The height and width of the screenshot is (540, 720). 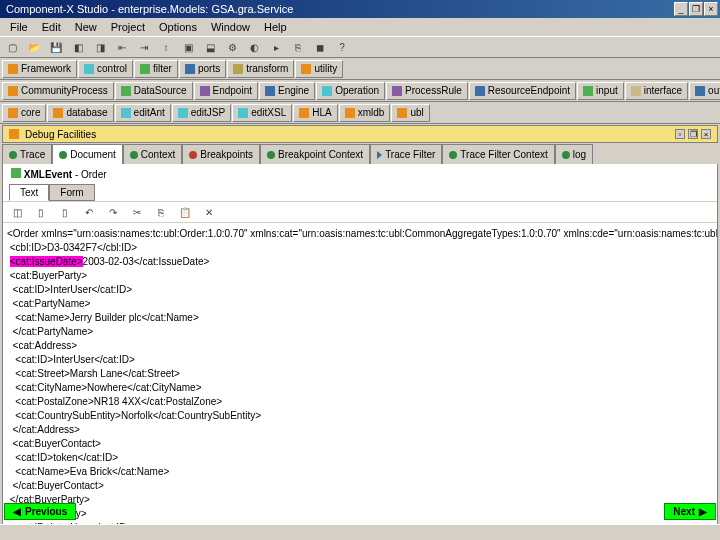 What do you see at coordinates (14, 134) in the screenshot?
I see `debug-icon` at bounding box center [14, 134].